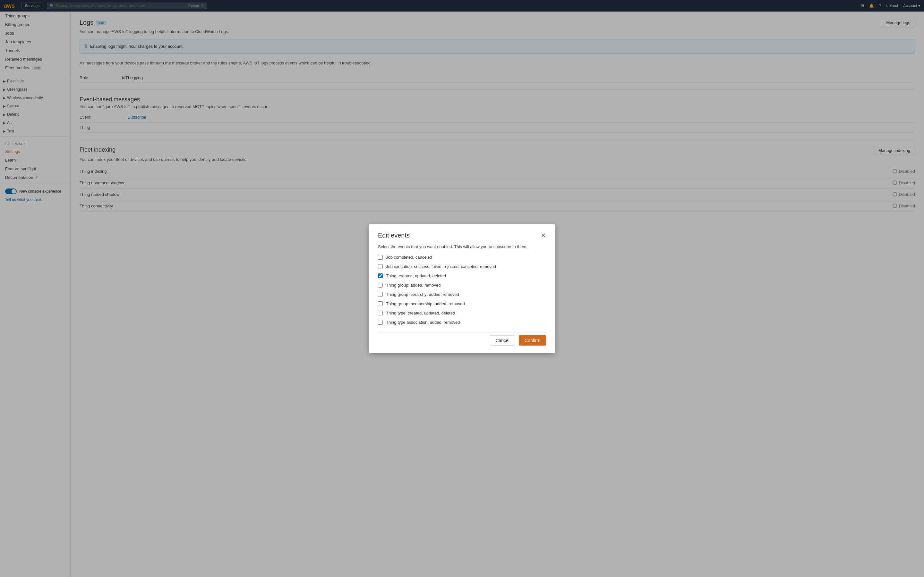 The image size is (924, 577). What do you see at coordinates (462, 266) in the screenshot?
I see `checkbox-item-1: Job execution: success, failed, rejected…` at bounding box center [462, 266].